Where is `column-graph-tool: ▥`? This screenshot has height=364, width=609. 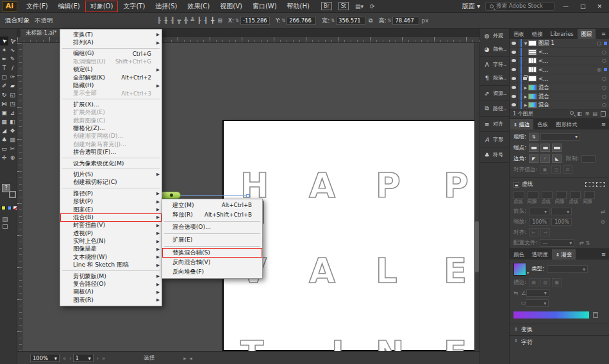
column-graph-tool: ▥ is located at coordinates (13, 140).